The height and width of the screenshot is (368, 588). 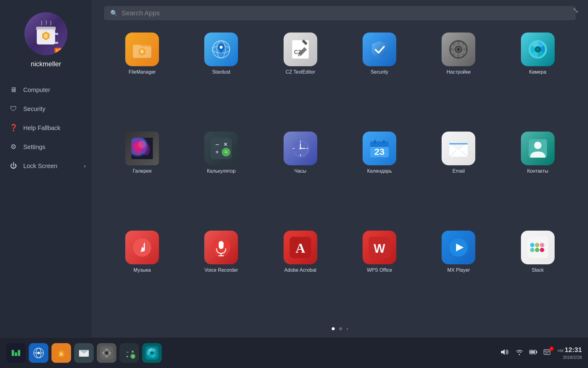 I want to click on taskbar-icon-calculator: − ✕ + =, so click(x=129, y=353).